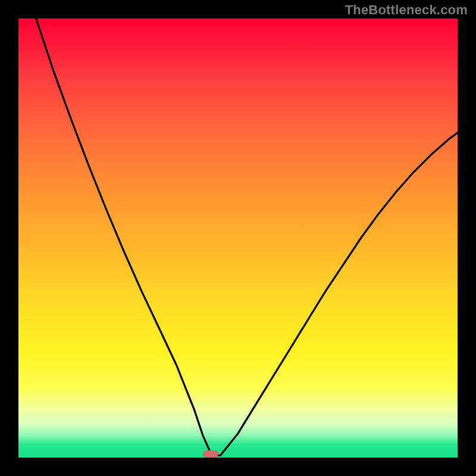 This screenshot has width=476, height=476. I want to click on minimum-marker, so click(211, 454).